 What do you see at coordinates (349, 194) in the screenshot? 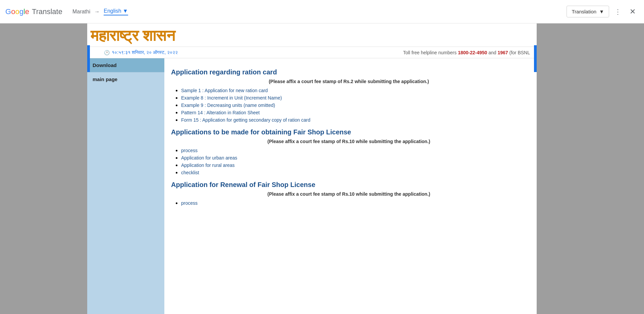
I see `section-renewal-license: Application for Renewal of Fair Shop Lic…` at bounding box center [349, 194].